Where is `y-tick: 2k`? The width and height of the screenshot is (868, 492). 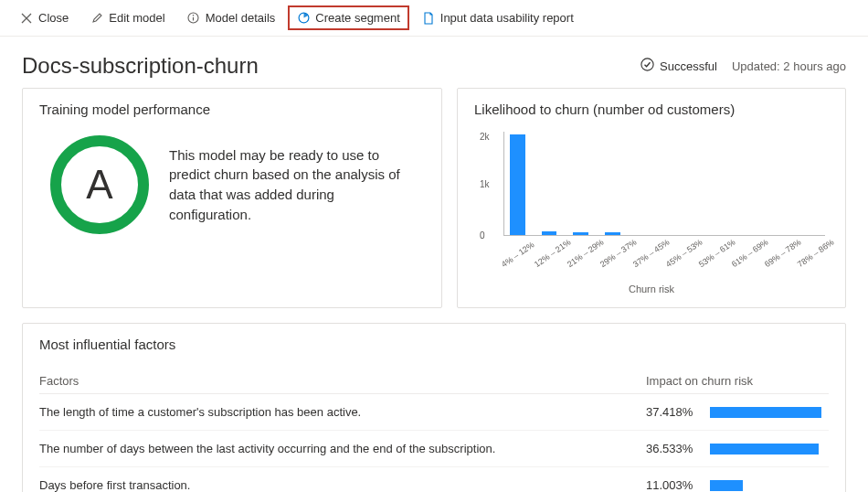
y-tick: 2k is located at coordinates (484, 135).